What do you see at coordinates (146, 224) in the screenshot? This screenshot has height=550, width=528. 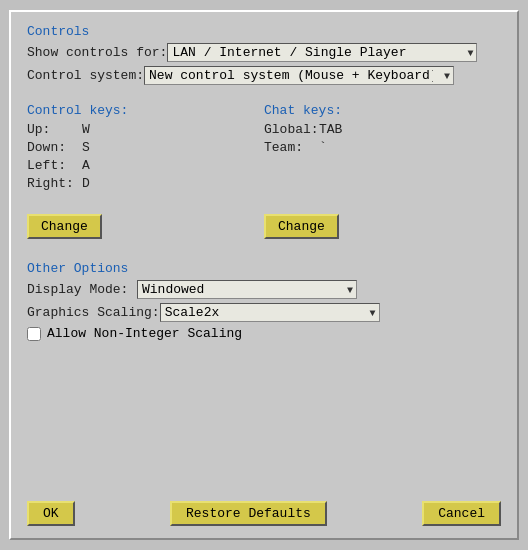 I see `change-controls-col: Change` at bounding box center [146, 224].